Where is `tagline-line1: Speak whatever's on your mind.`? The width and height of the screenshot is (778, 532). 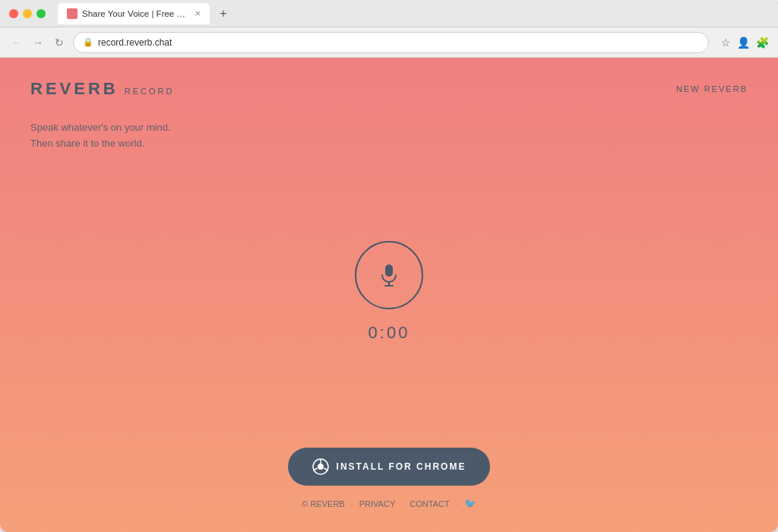
tagline-line1: Speak whatever's on your mind. is located at coordinates (389, 128).